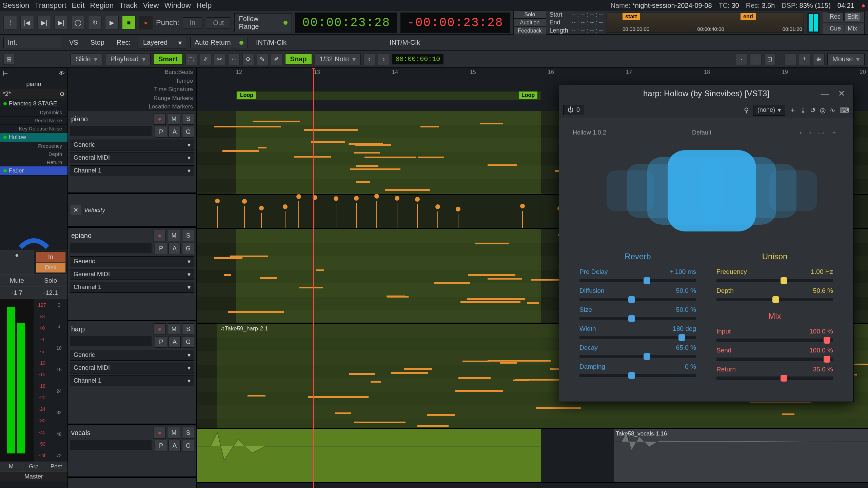 The width and height of the screenshot is (868, 488). I want to click on track-lane-vocals: Take58_vocals-1.16, so click(532, 456).